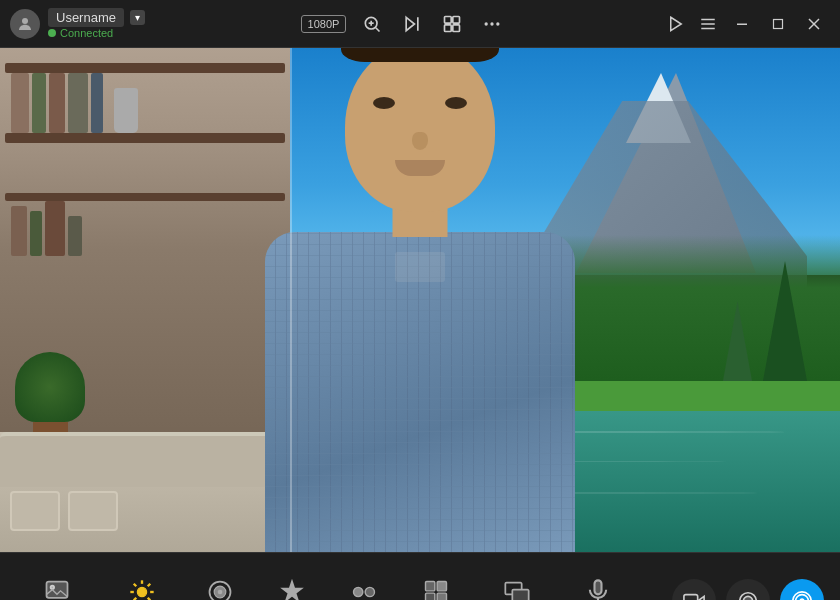 This screenshot has height=600, width=840. I want to click on toolbar: Background Adjustment, so click(420, 576).